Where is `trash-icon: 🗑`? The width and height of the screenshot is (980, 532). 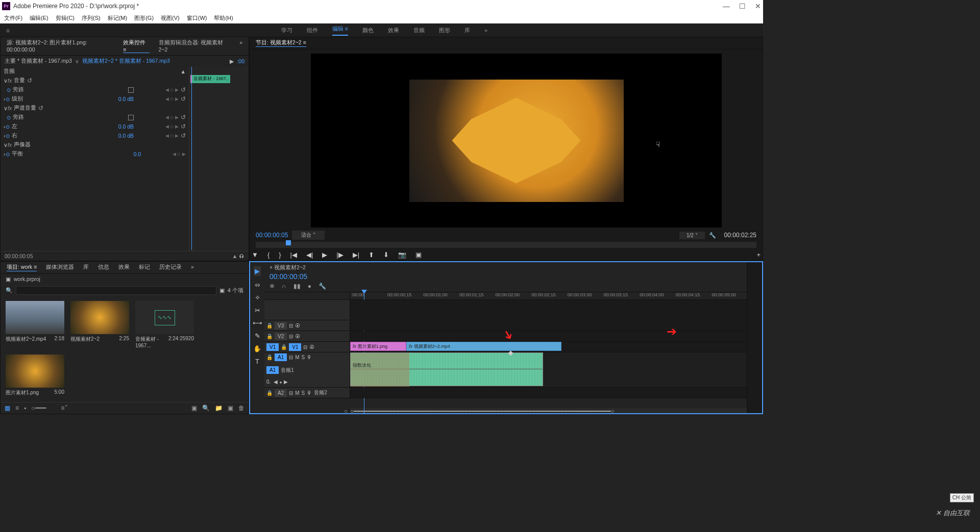 trash-icon: 🗑 is located at coordinates (241, 408).